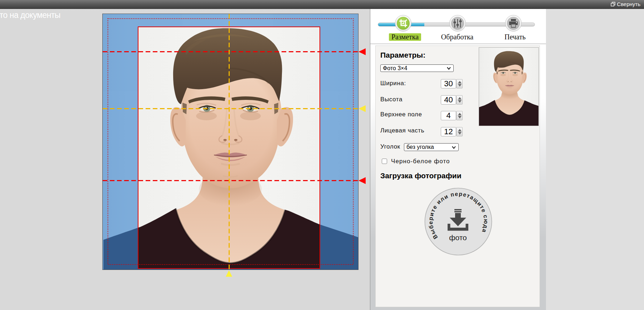 This screenshot has height=310, width=644. What do you see at coordinates (458, 238) in the screenshot?
I see `svg-text: фото` at bounding box center [458, 238].